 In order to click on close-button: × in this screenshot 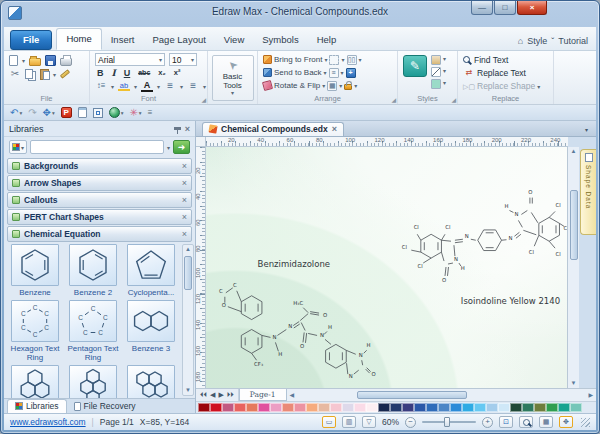, I will do `click(532, 8)`.